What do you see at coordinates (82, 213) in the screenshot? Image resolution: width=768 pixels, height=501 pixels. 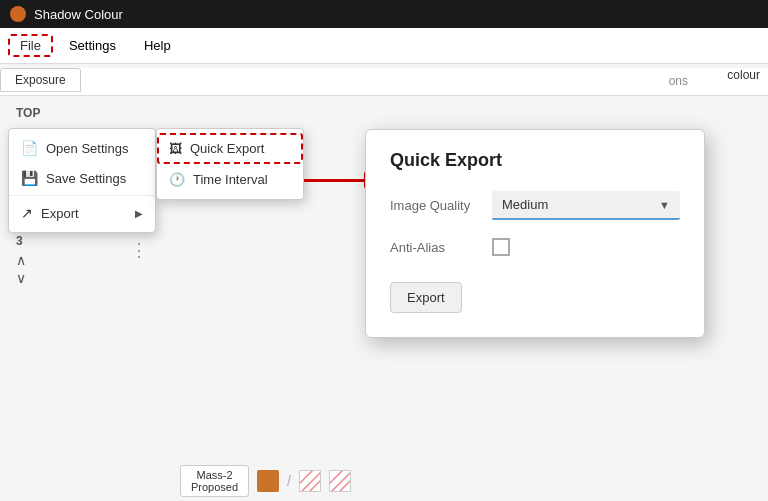 I see `export-item: ↗ Export ▶` at bounding box center [82, 213].